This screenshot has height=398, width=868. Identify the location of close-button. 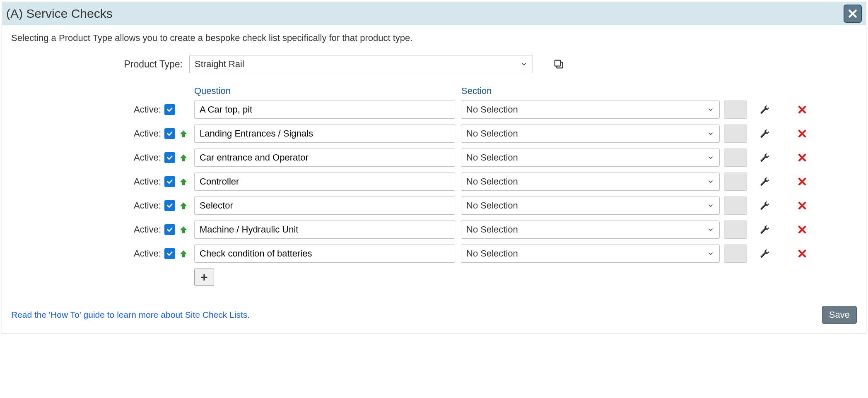
(853, 14).